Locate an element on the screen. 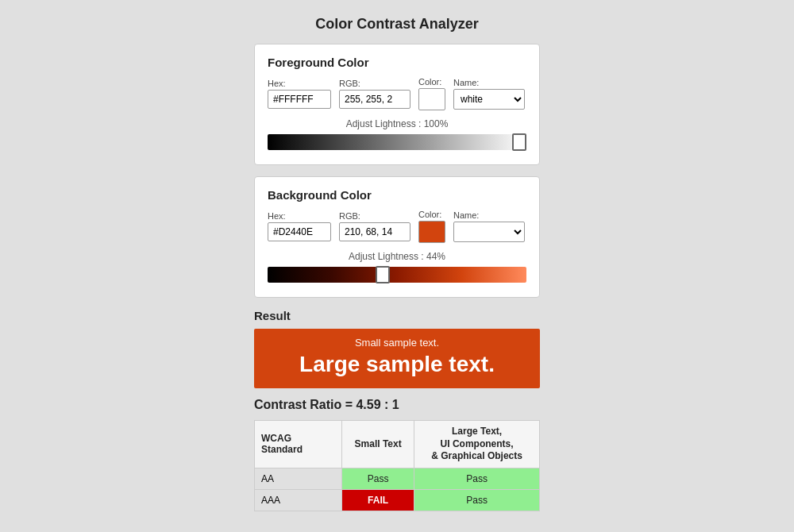  bg-rgb-input is located at coordinates (375, 232).